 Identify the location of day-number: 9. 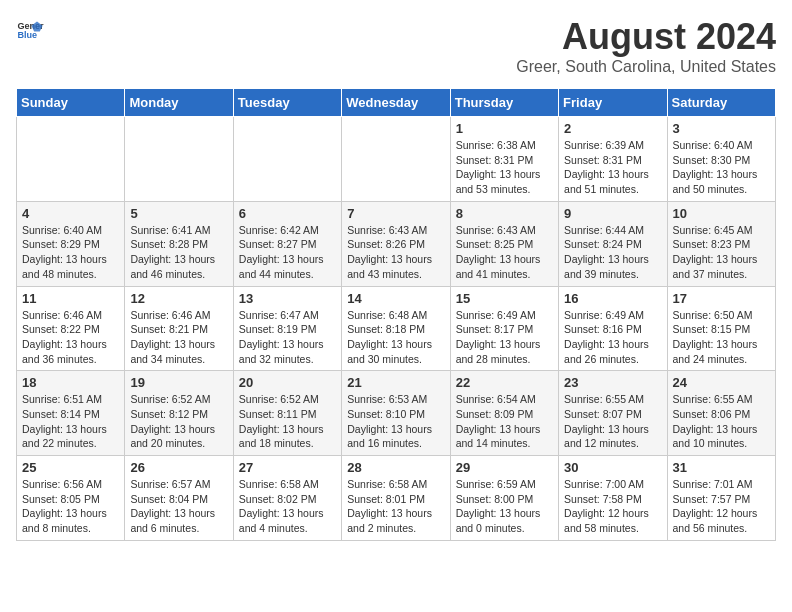
(612, 214).